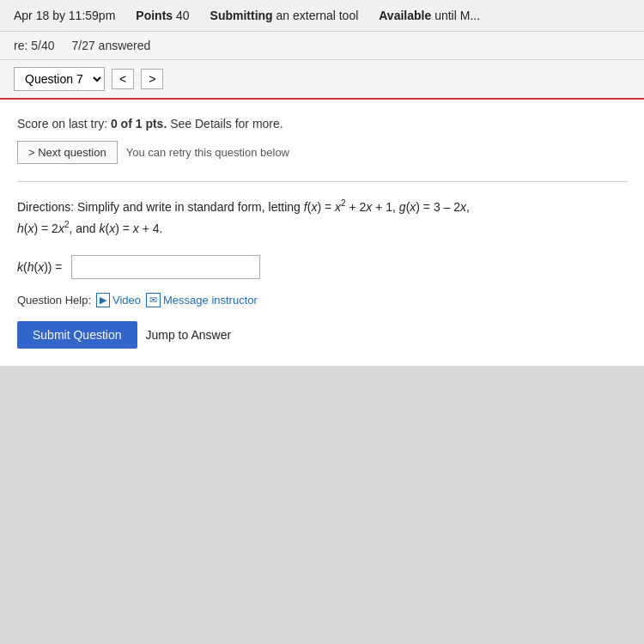 The image size is (644, 644). What do you see at coordinates (77, 335) in the screenshot?
I see `submit-question-button: Submit Question` at bounding box center [77, 335].